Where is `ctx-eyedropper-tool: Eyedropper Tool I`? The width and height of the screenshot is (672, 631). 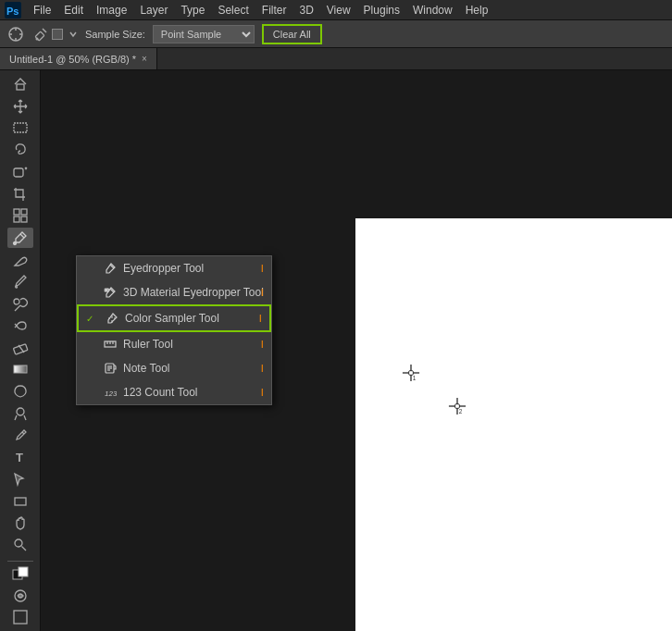 ctx-eyedropper-tool: Eyedropper Tool I is located at coordinates (174, 268).